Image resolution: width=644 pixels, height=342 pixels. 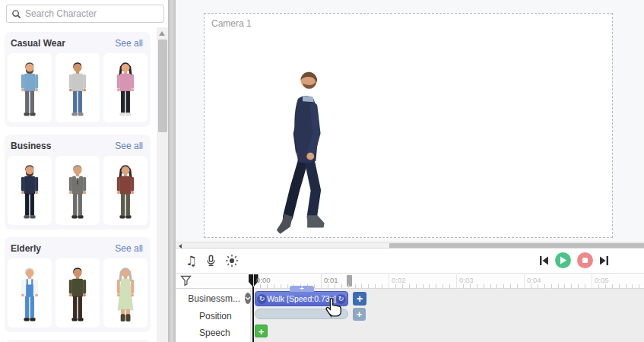 I want to click on character-card-man-blue-shirt, so click(x=30, y=88).